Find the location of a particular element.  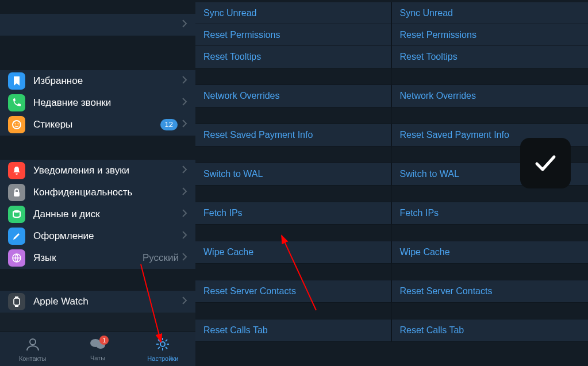

bookmark-icon is located at coordinates (17, 81).